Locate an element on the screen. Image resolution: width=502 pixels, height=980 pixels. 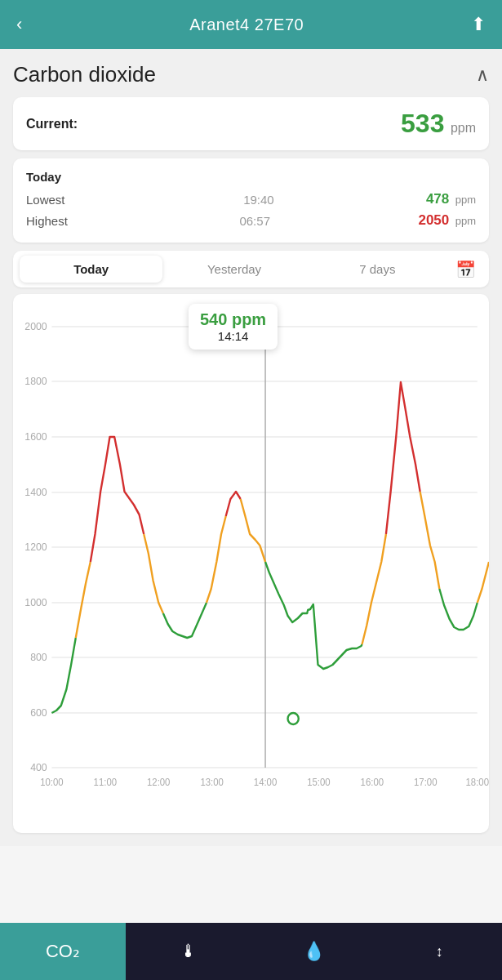
svg-text: 13:00 is located at coordinates (212, 782).